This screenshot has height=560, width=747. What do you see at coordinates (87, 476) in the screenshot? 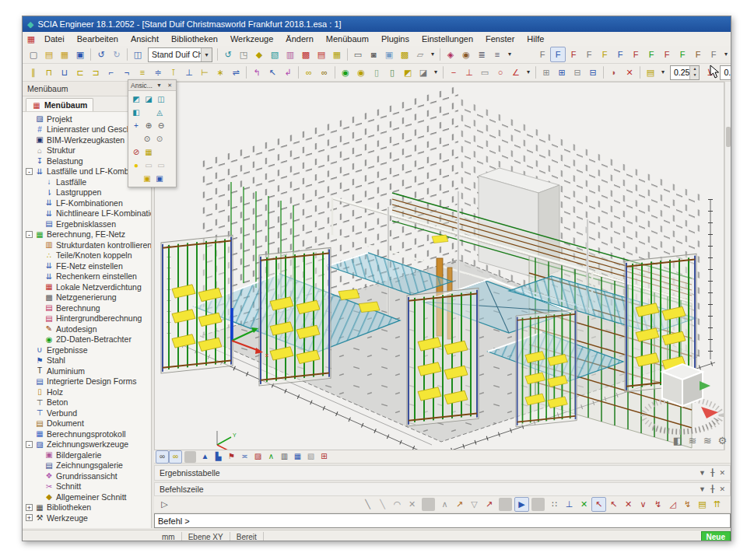
I see `tree-item: ❖ Grundrissansicht` at bounding box center [87, 476].